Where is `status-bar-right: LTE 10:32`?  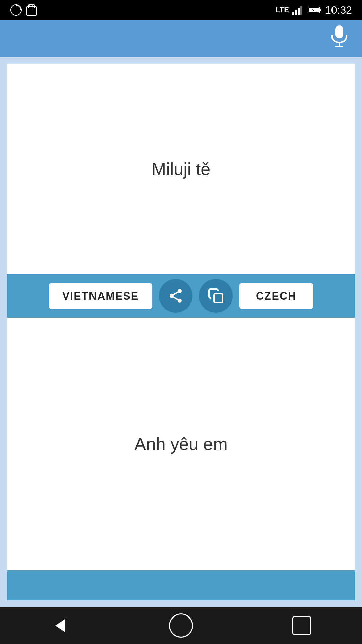 status-bar-right: LTE 10:32 is located at coordinates (314, 10).